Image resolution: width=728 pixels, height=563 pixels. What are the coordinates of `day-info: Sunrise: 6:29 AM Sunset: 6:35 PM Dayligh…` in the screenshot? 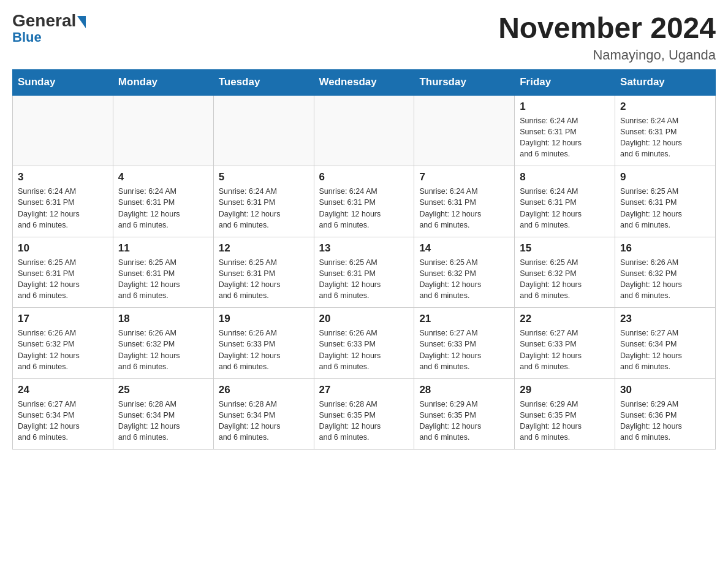 It's located at (464, 421).